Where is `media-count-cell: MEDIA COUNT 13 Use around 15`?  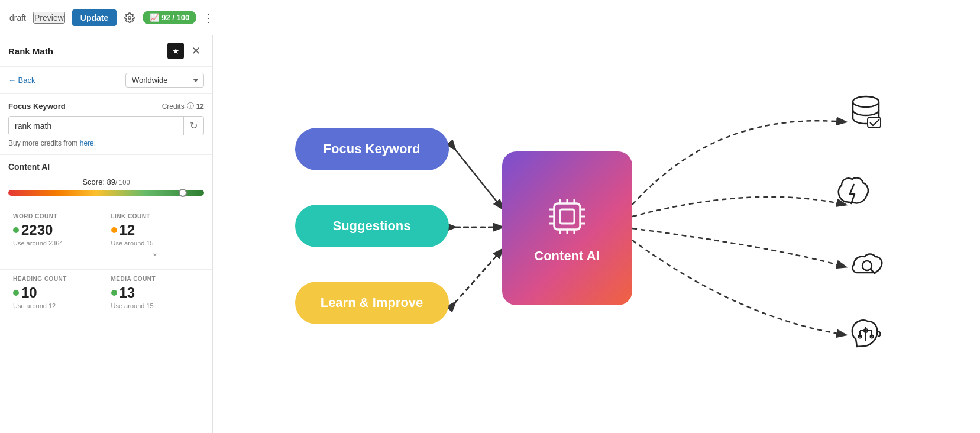 media-count-cell: MEDIA COUNT 13 Use around 15 is located at coordinates (156, 292).